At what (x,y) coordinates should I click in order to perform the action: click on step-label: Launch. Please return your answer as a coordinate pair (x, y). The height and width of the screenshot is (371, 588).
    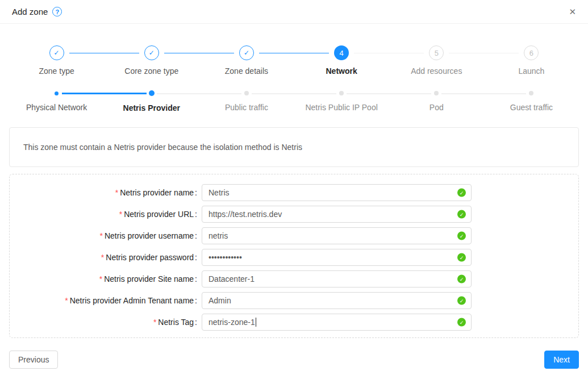
    Looking at the image, I should click on (531, 71).